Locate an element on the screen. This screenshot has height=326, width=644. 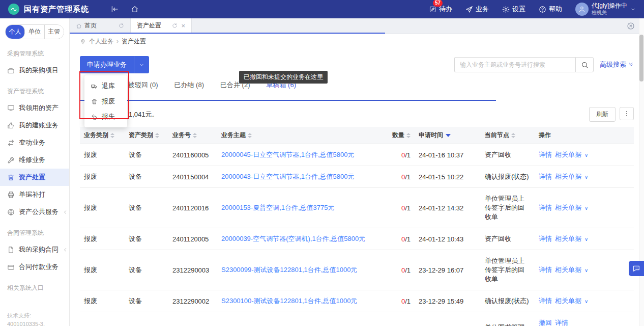
sidebar-item: 维修业务 is located at coordinates (35, 160).